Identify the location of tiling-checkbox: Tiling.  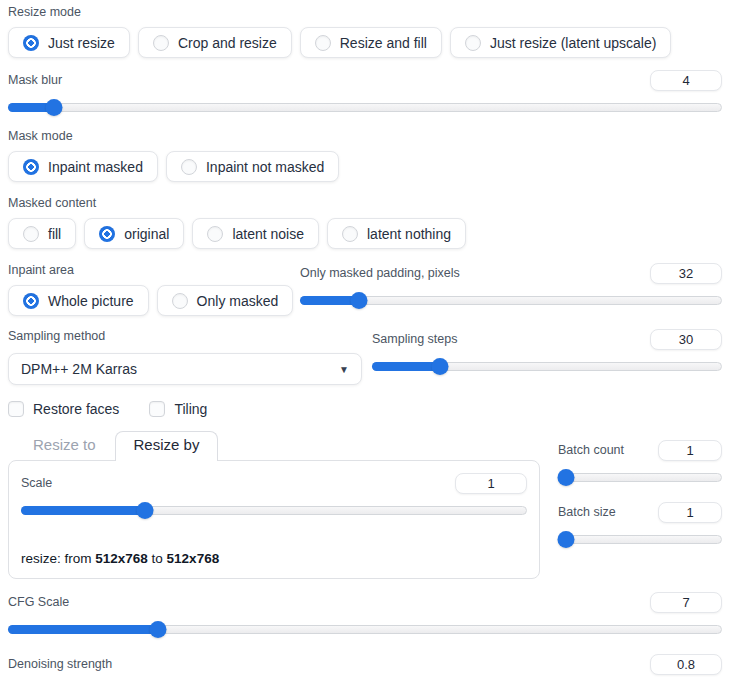
(178, 409).